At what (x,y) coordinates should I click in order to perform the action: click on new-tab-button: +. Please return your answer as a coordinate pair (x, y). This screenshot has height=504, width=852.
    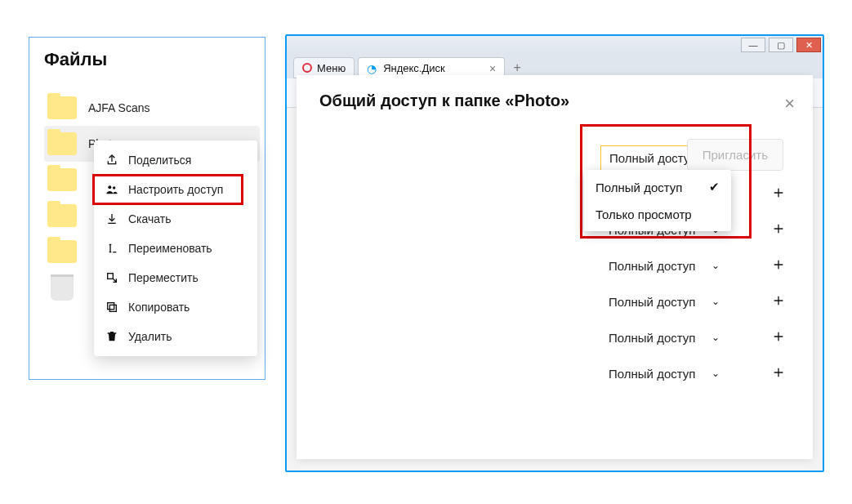
    Looking at the image, I should click on (517, 68).